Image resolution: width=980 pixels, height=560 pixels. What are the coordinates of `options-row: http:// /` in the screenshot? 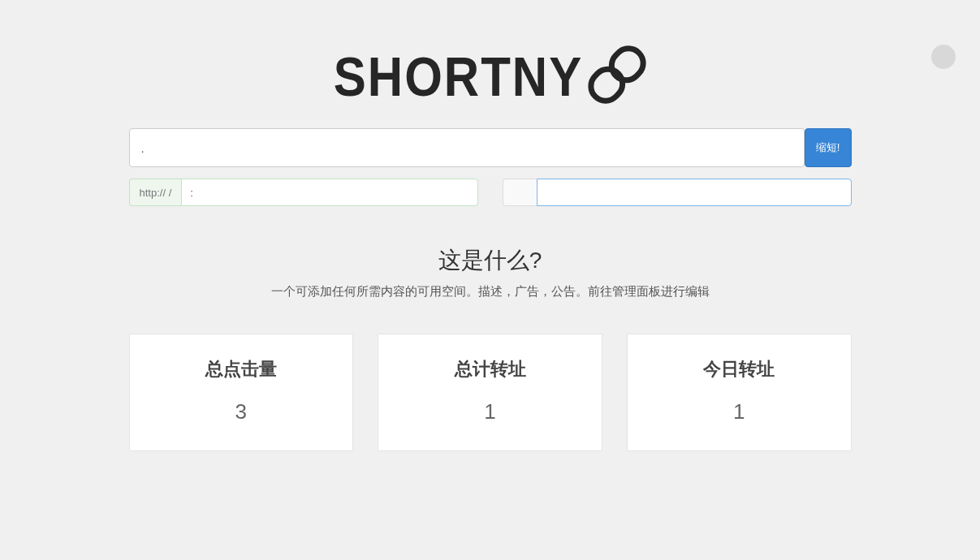 It's located at (490, 192).